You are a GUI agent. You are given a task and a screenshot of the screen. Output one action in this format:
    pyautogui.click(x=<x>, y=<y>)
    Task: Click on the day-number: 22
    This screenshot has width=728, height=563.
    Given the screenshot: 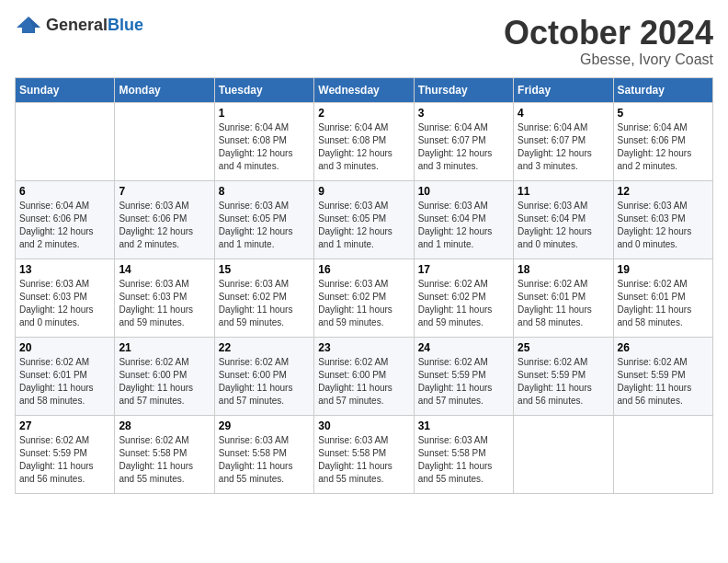 What is the action you would take?
    pyautogui.click(x=265, y=348)
    